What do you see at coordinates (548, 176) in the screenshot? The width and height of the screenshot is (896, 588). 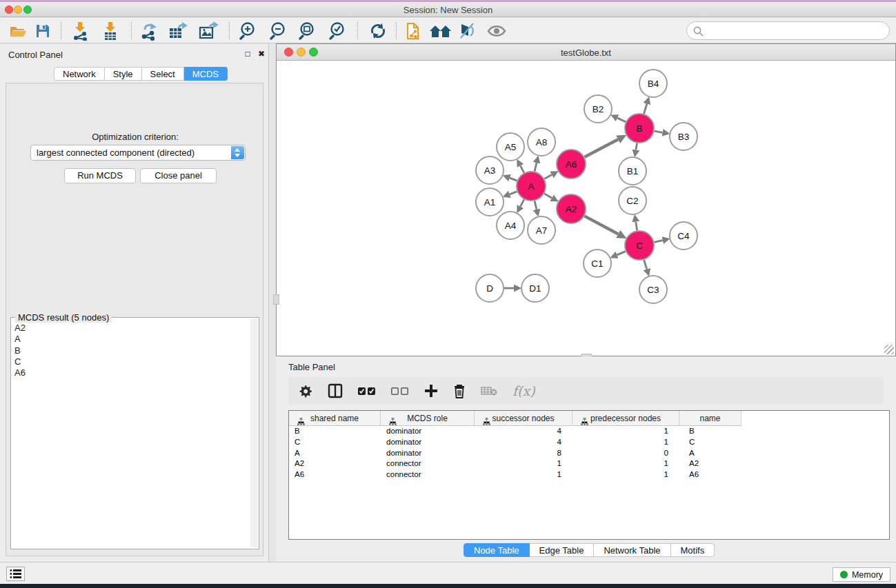 I see `graph-edge-A-A6` at bounding box center [548, 176].